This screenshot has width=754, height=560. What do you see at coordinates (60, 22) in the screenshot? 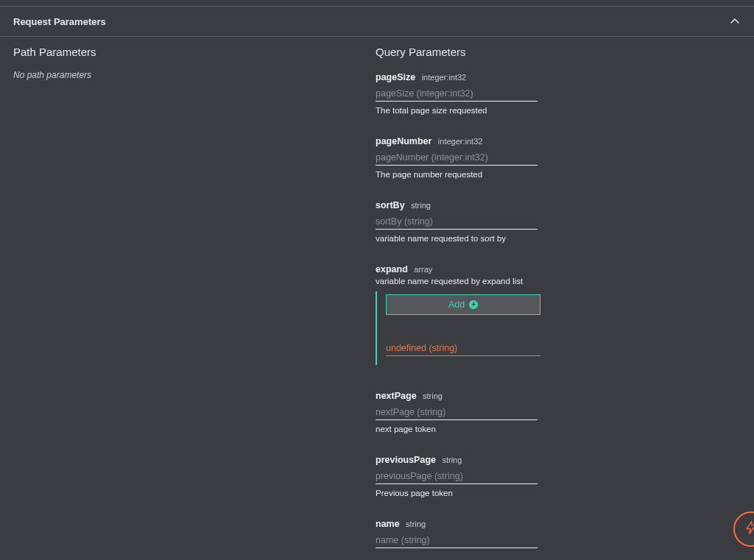
I see `section-title: Request Parameters` at bounding box center [60, 22].